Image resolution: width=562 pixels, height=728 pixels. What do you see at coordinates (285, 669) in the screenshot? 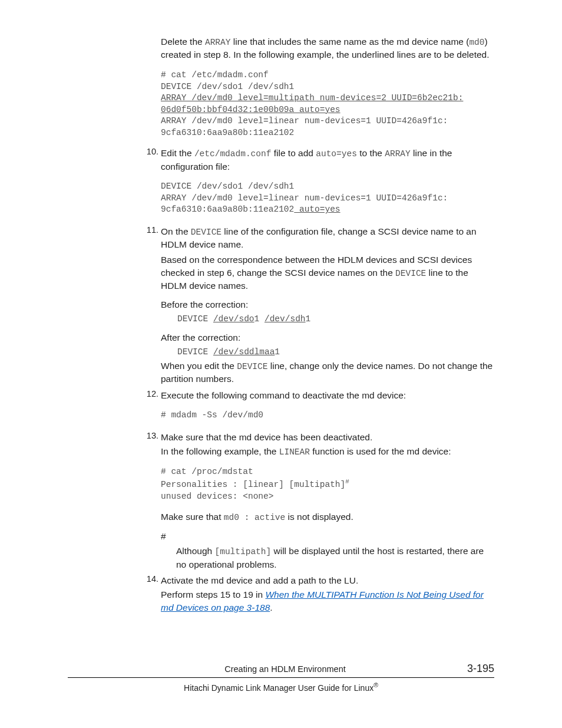
I see `footer-chapter-title: Creating an HDLM Environment` at bounding box center [285, 669].